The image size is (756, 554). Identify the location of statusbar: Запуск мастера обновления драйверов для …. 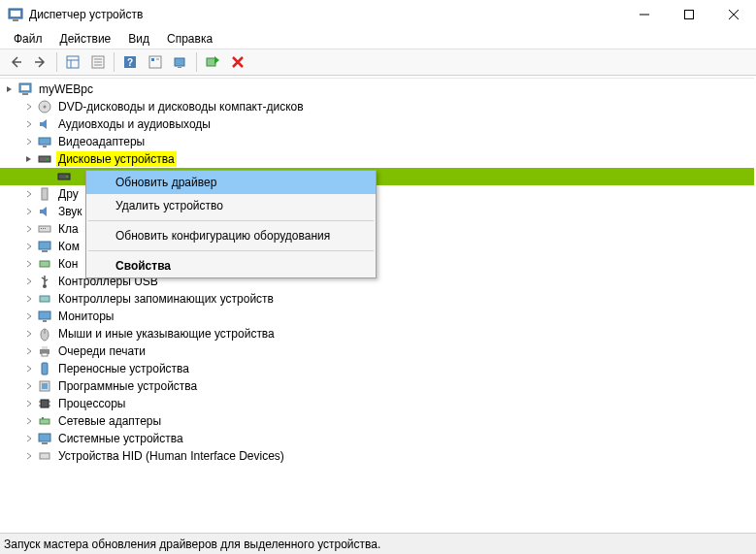
(378, 543).